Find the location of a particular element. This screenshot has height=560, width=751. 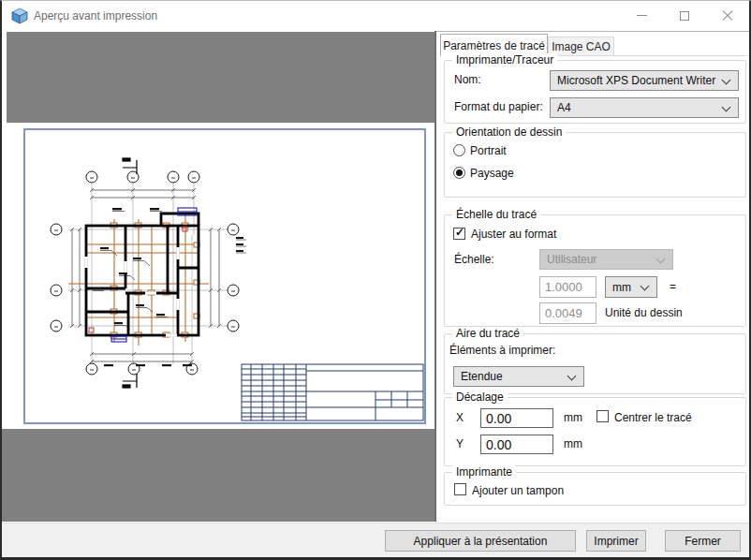

tab-cad-image-label: Image CAO is located at coordinates (581, 47).